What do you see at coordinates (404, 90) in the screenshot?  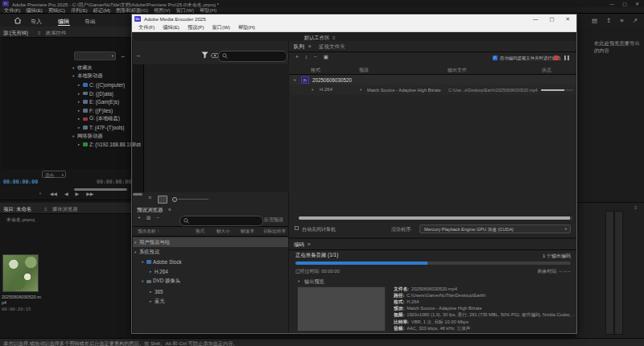 I see `output-preset: Match Source - Adaptive High Bitrate` at bounding box center [404, 90].